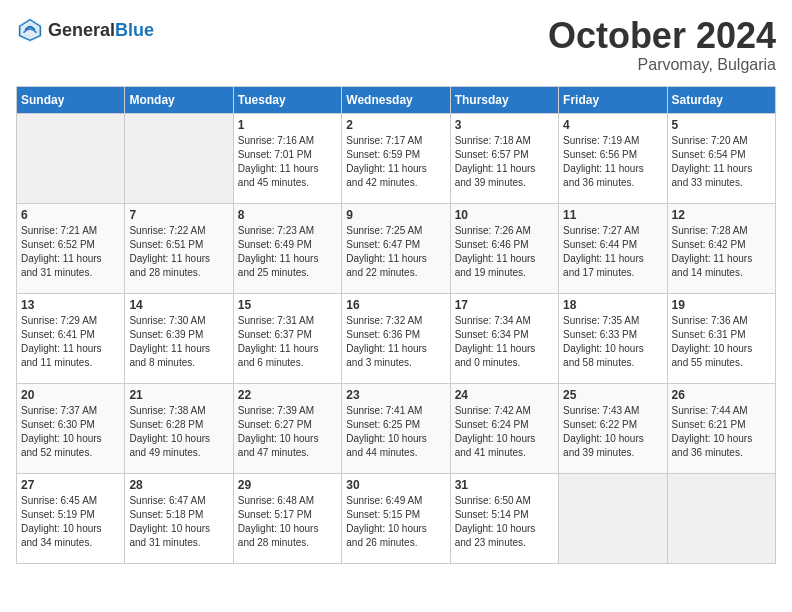 The width and height of the screenshot is (792, 612). I want to click on day-number: 24, so click(504, 395).